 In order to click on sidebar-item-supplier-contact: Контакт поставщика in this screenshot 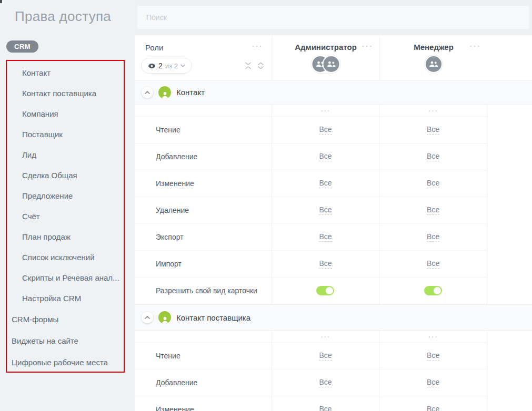, I will do `click(65, 94)`.